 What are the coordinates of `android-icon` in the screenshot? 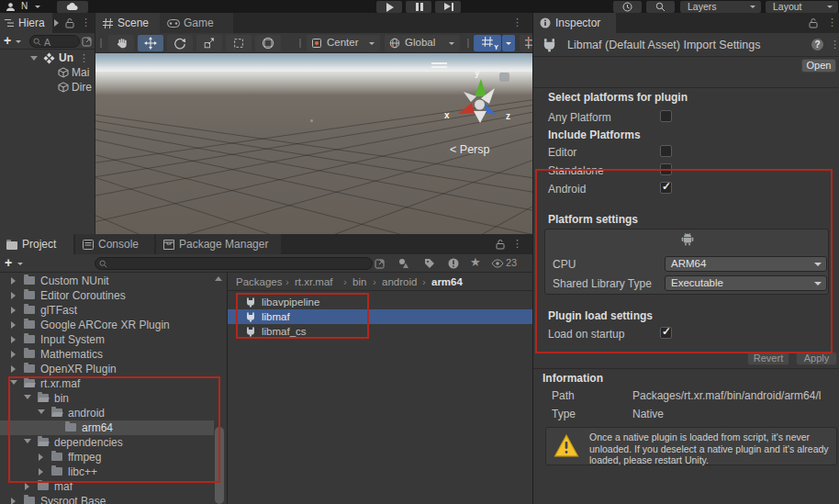 It's located at (688, 239).